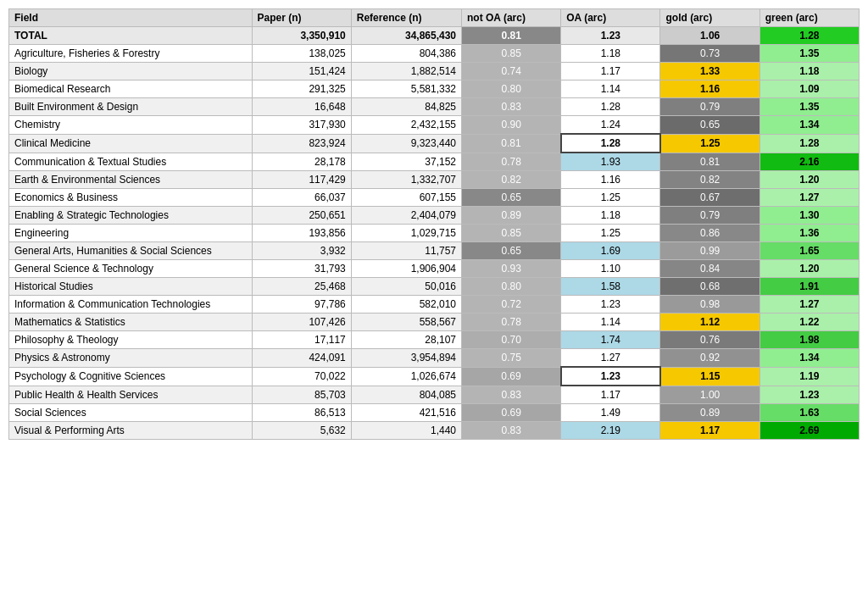  Describe the element at coordinates (131, 395) in the screenshot. I see `field-cell: Public Health & Health Services` at that location.